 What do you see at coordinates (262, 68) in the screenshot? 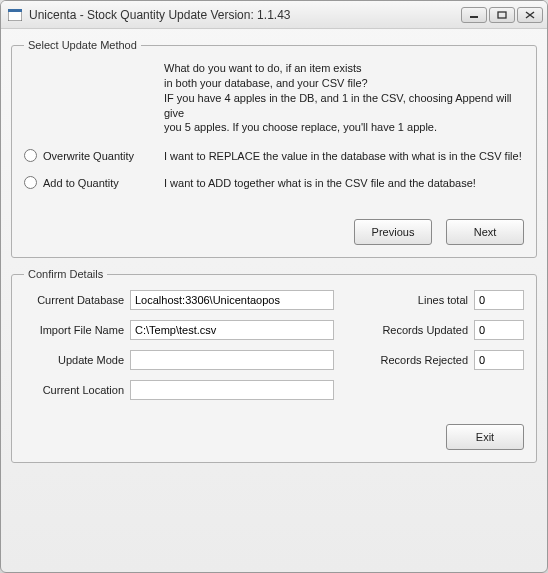
I see `intro-line1: What do you want to do, if an item exist…` at bounding box center [262, 68].